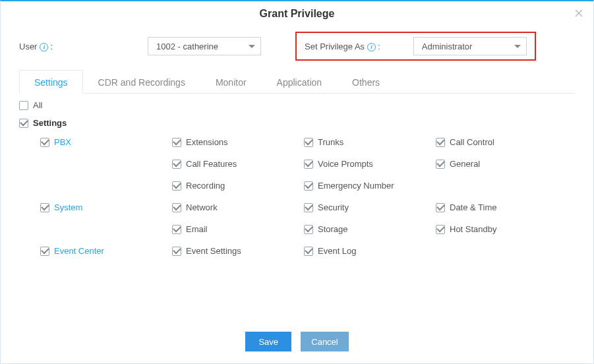 The height and width of the screenshot is (364, 594). What do you see at coordinates (204, 46) in the screenshot?
I see `user-select: 1002 - catherine` at bounding box center [204, 46].